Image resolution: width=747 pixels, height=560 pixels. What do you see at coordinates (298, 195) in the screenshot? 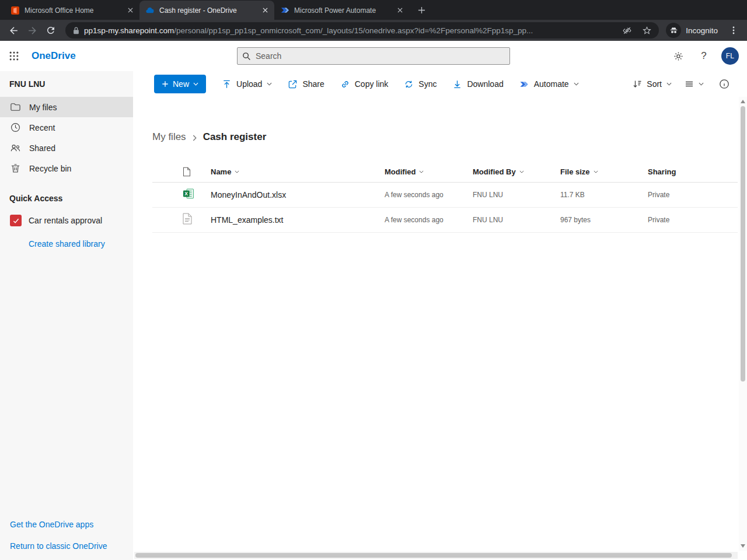
I see `file-name: MoneyInAndOut.xlsx` at bounding box center [298, 195].